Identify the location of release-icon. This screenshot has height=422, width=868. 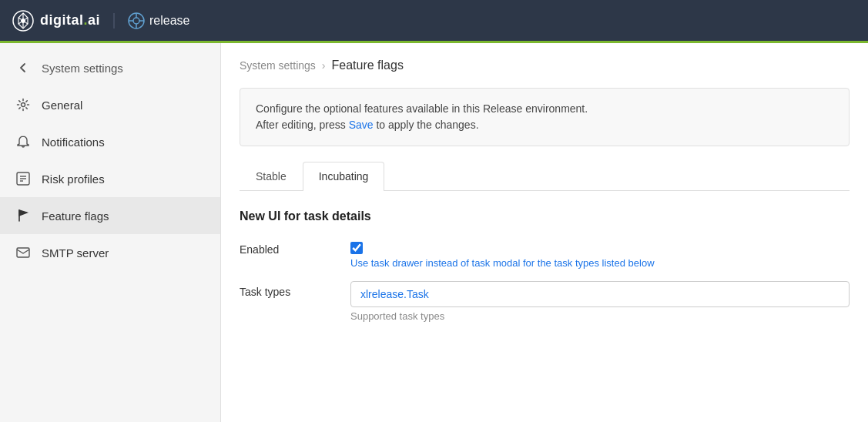
(136, 21).